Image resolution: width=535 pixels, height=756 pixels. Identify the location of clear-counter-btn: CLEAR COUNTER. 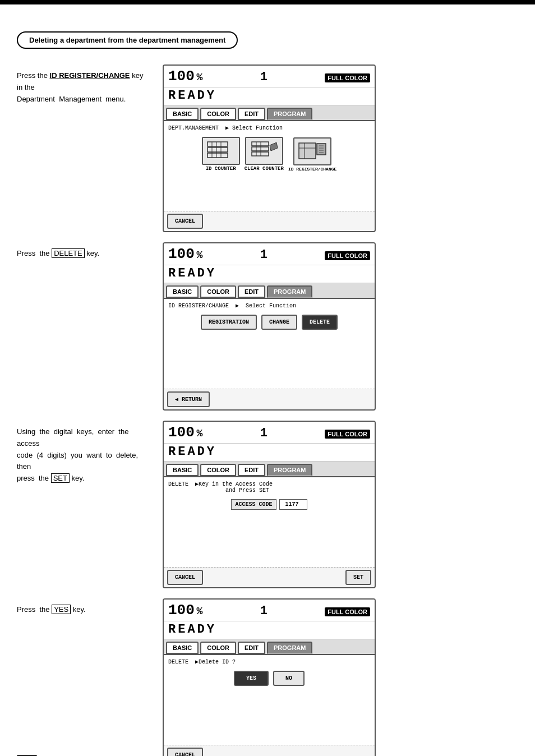
(264, 154).